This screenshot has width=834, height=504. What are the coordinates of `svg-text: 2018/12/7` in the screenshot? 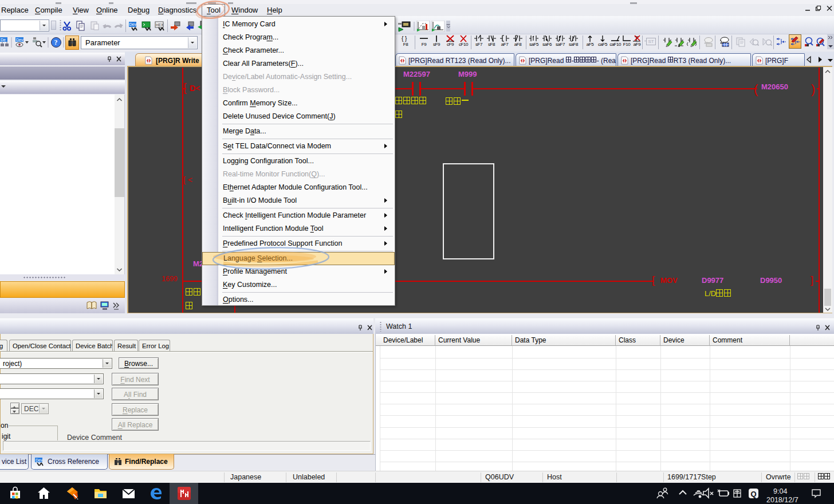 It's located at (782, 499).